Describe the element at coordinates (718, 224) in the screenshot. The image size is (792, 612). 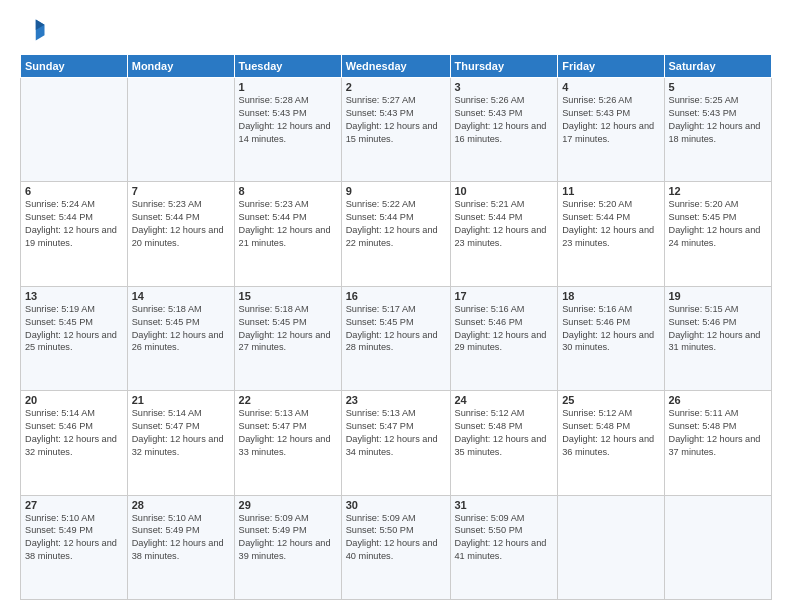
I see `cell-info: Sunrise: 5:20 AM Sunset: 5:45 PM Dayligh…` at that location.